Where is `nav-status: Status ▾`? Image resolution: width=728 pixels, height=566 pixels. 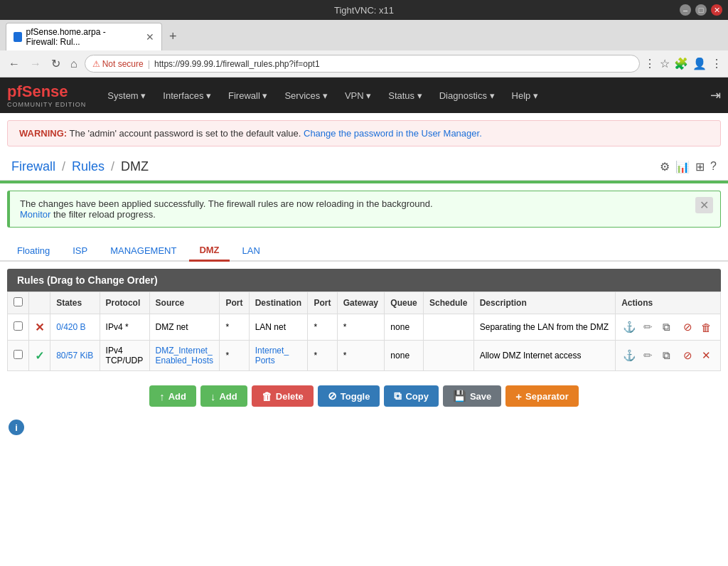
nav-status: Status ▾ is located at coordinates (405, 95).